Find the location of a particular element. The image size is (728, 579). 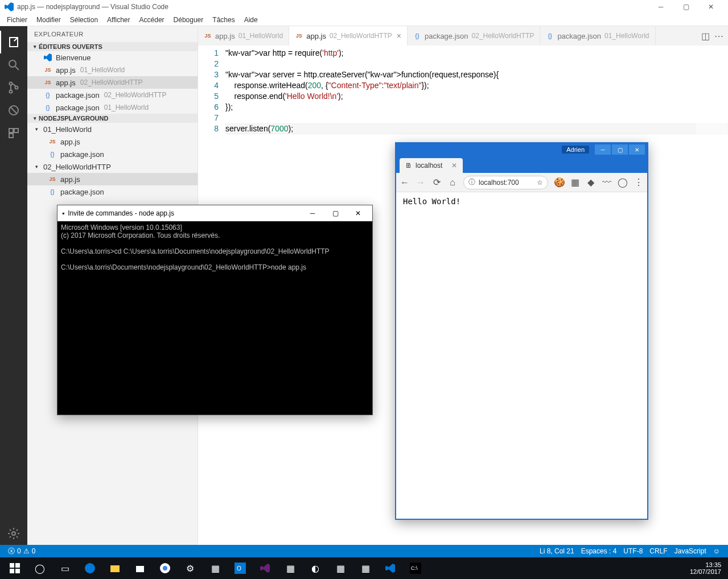

taskbar-eclipse: ◐ is located at coordinates (315, 568).